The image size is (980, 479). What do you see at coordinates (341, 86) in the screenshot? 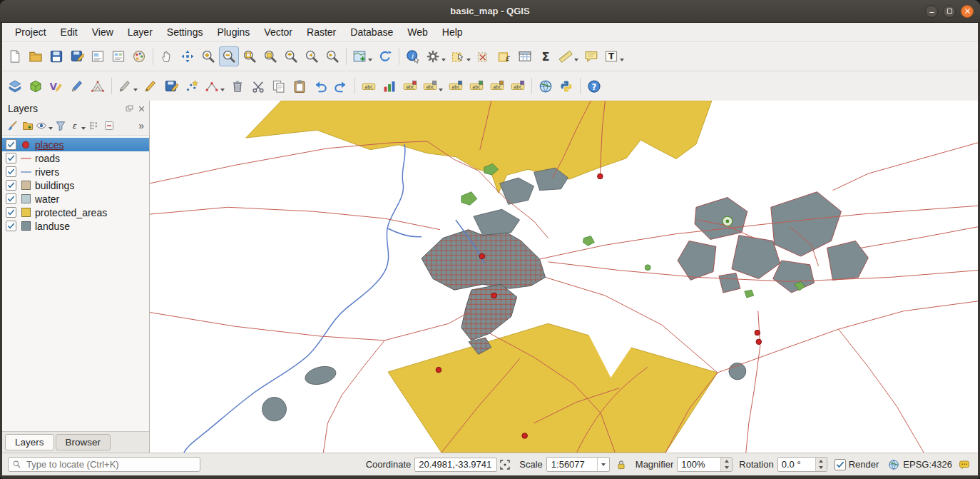
I see `redo-button` at bounding box center [341, 86].